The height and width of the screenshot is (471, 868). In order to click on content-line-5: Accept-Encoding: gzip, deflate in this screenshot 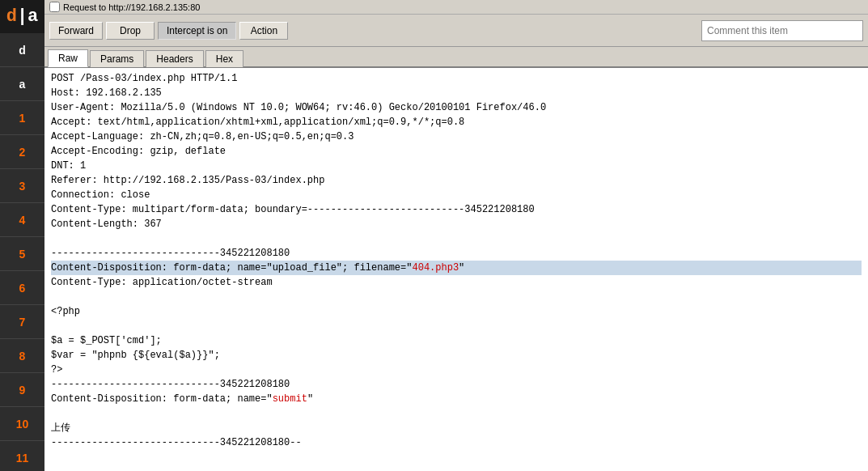, I will do `click(456, 151)`.